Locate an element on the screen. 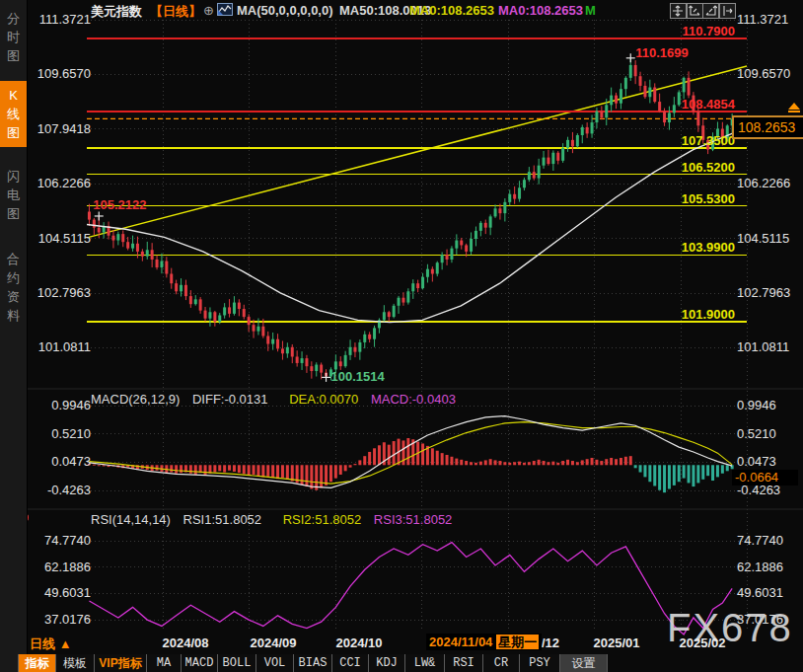 The image size is (803, 672). price-marker-arrow-icon is located at coordinates (794, 107).